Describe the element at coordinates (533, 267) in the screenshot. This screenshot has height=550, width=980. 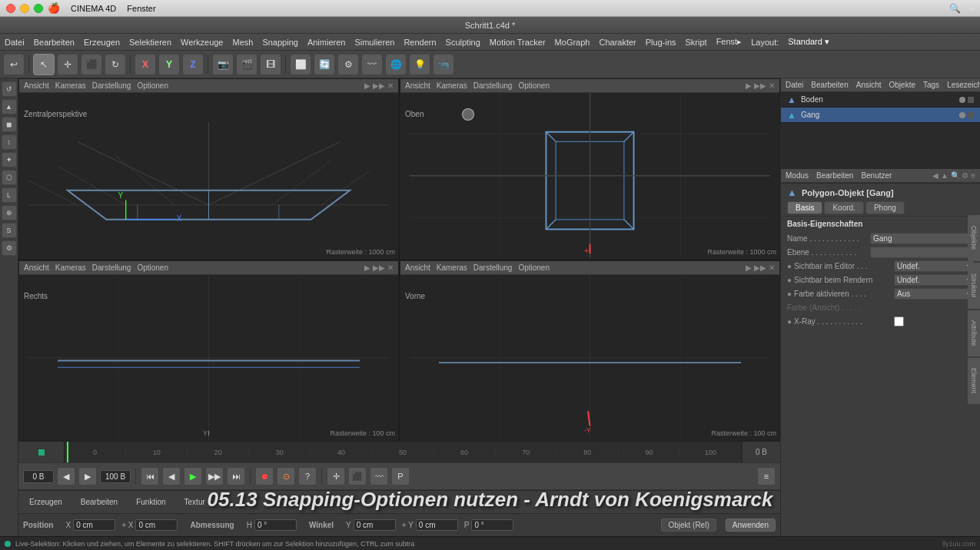
I see `vp-br-optionen: Optionen` at that location.